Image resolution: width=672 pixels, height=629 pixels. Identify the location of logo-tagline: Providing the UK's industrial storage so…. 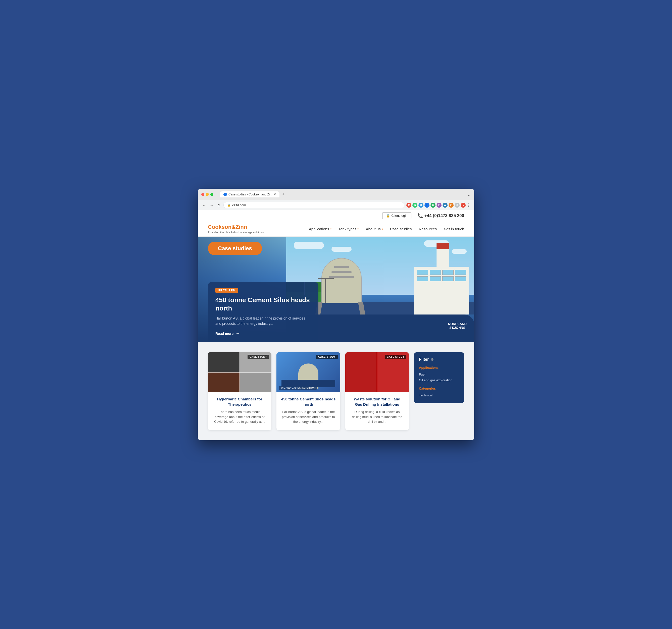
(236, 232).